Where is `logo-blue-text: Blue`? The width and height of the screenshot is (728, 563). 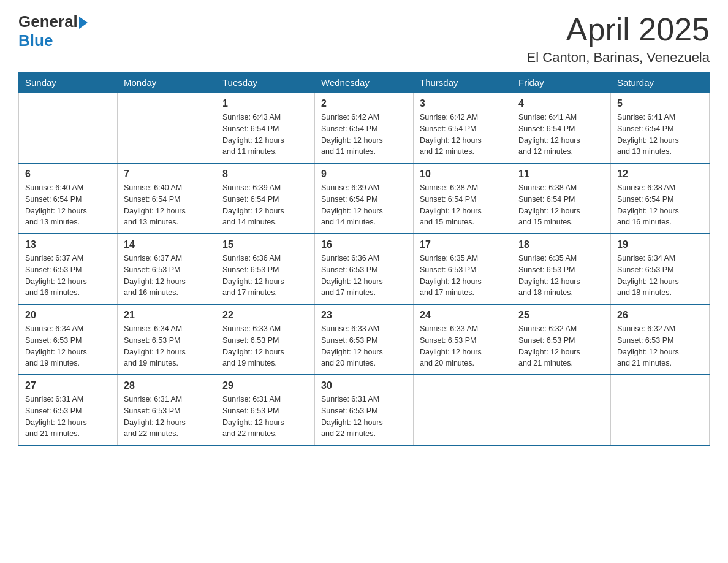 logo-blue-text: Blue is located at coordinates (36, 40).